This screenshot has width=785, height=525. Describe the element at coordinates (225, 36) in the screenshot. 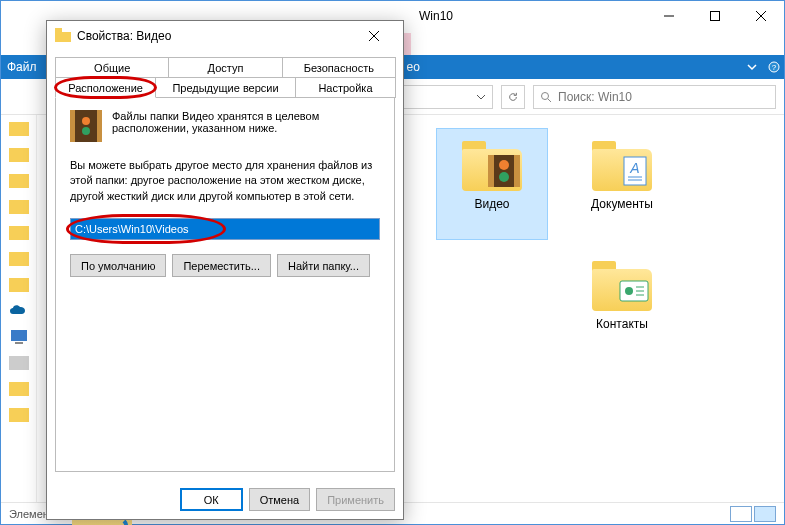

I see `dialog-titlebar: Свойства: Видео` at that location.